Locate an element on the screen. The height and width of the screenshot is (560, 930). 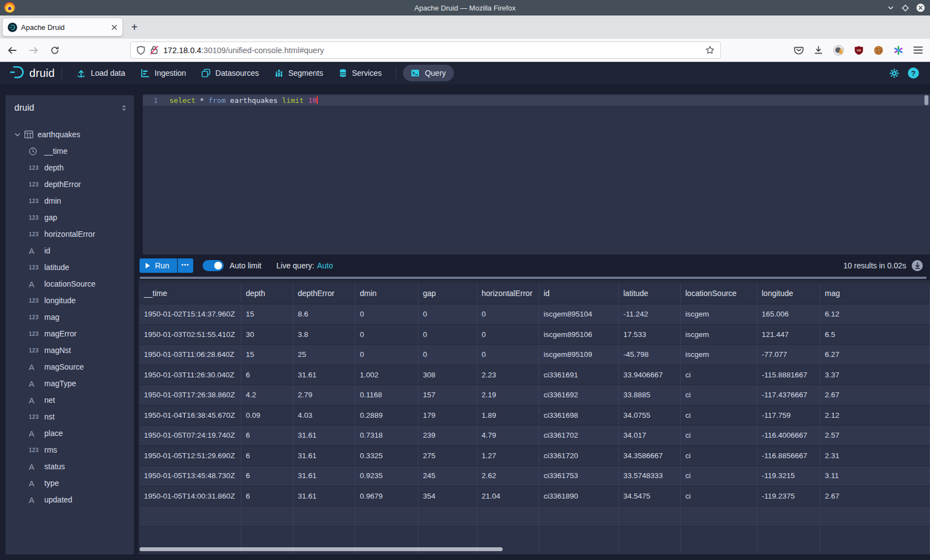
nav-item-query: Query is located at coordinates (428, 73).